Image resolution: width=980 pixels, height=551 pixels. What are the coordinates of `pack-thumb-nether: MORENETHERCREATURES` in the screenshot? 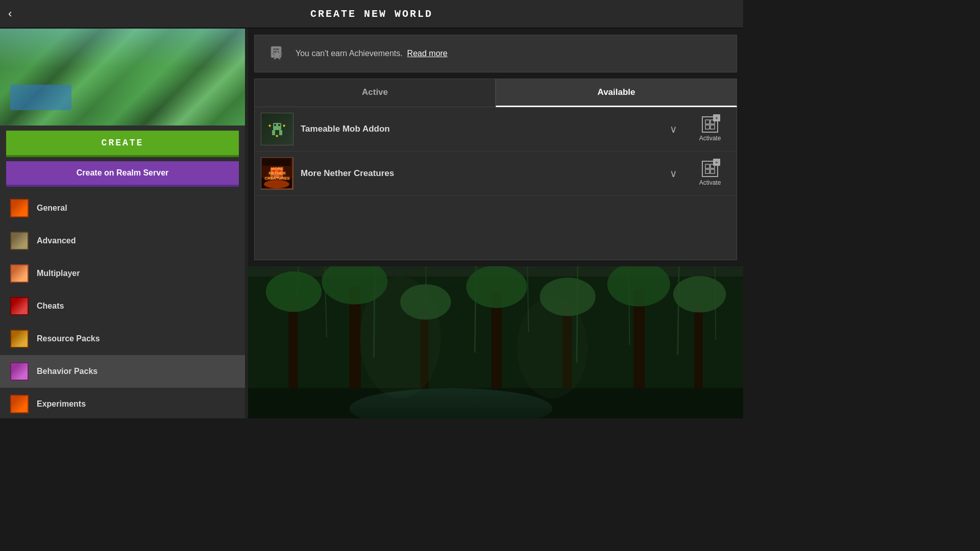 It's located at (277, 173).